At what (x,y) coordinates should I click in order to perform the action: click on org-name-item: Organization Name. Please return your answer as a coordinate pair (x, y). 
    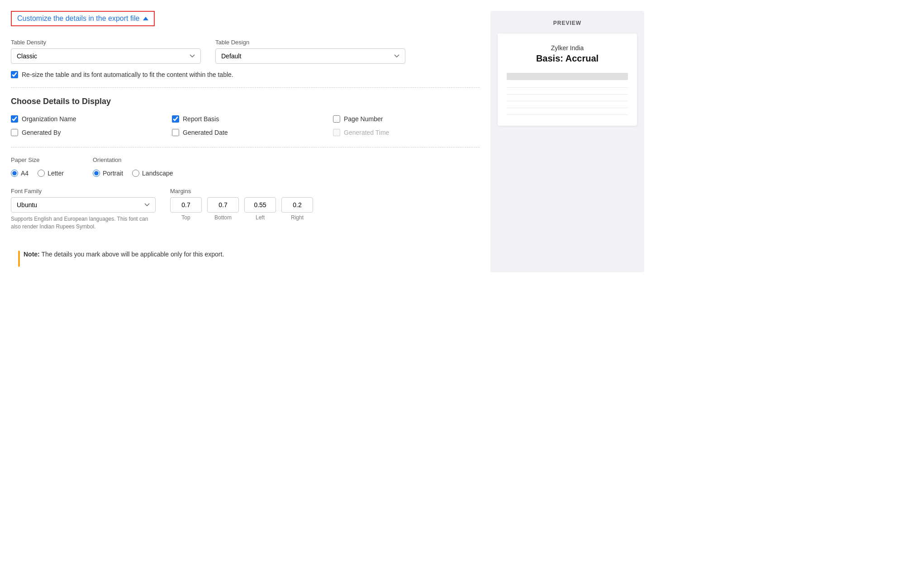
    Looking at the image, I should click on (84, 119).